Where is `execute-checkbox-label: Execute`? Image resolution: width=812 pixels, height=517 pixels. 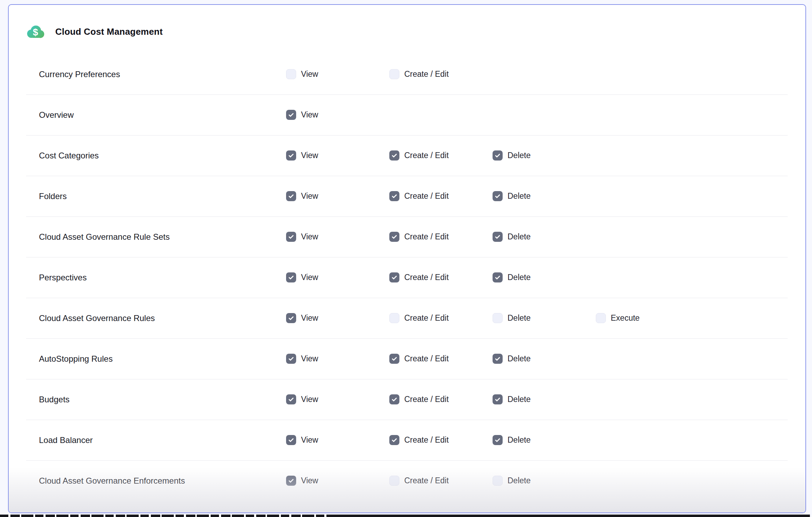 execute-checkbox-label: Execute is located at coordinates (625, 318).